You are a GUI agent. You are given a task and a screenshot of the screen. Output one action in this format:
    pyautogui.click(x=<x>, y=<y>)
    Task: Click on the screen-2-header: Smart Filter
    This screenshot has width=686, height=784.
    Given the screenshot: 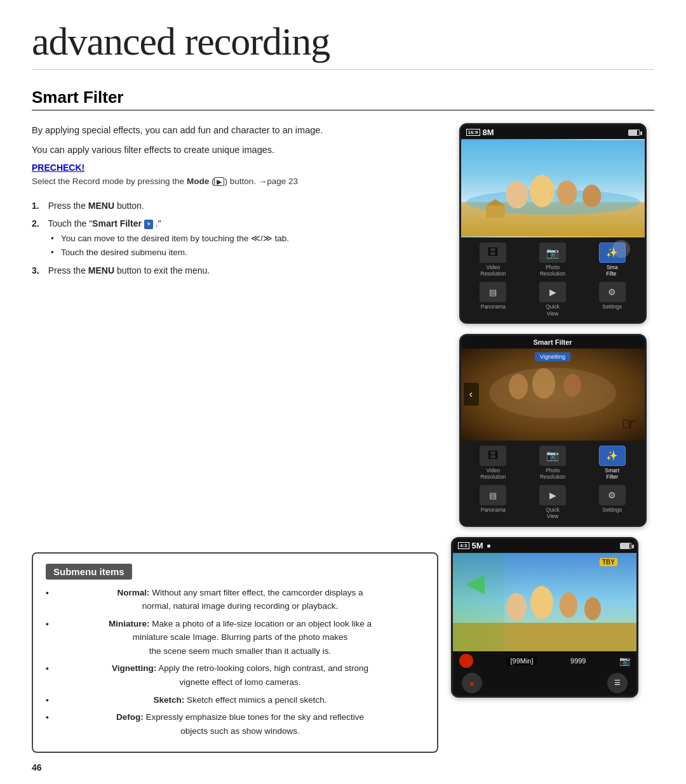 What is the action you would take?
    pyautogui.click(x=553, y=342)
    